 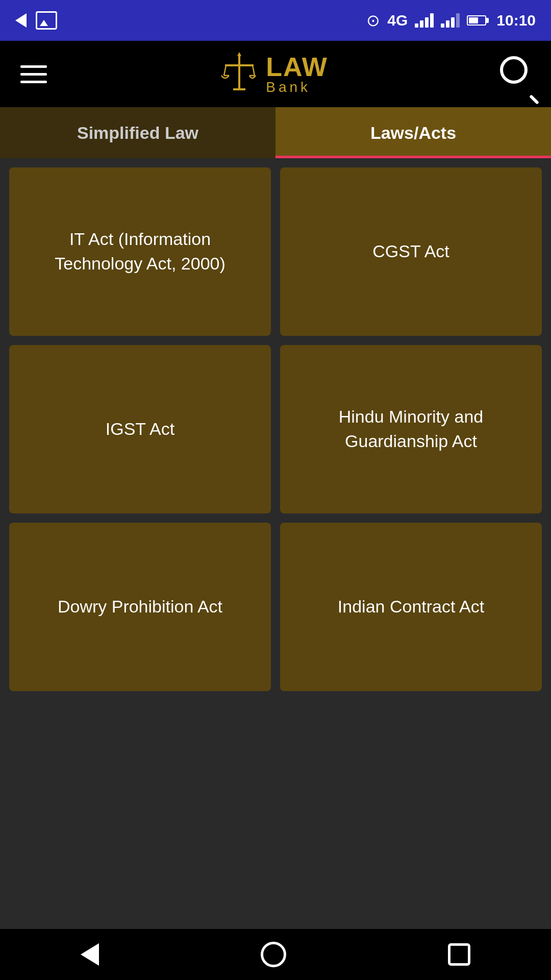 I want to click on logo-text: LAW Bank, so click(x=297, y=74).